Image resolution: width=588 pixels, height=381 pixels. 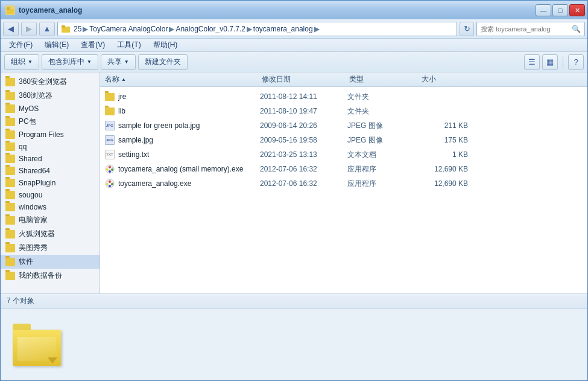 What do you see at coordinates (294, 10) in the screenshot?
I see `title-bar: toycamera_analog — □ ✕` at bounding box center [294, 10].